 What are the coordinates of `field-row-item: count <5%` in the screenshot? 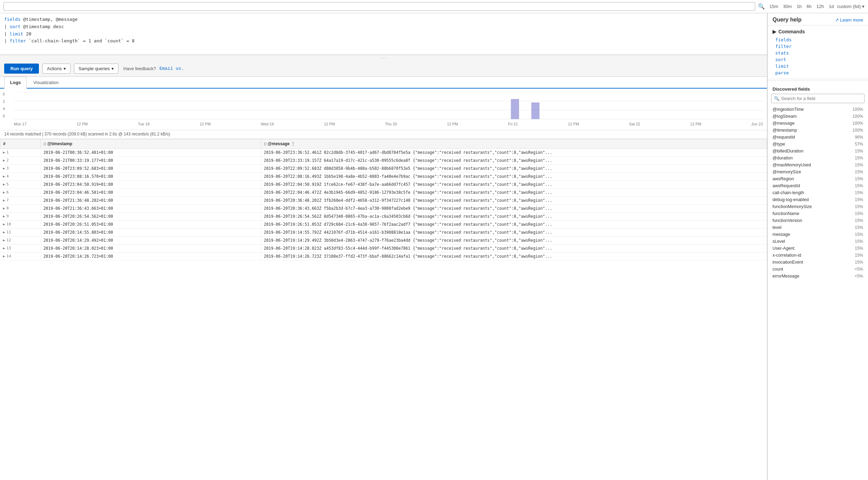 It's located at (818, 269).